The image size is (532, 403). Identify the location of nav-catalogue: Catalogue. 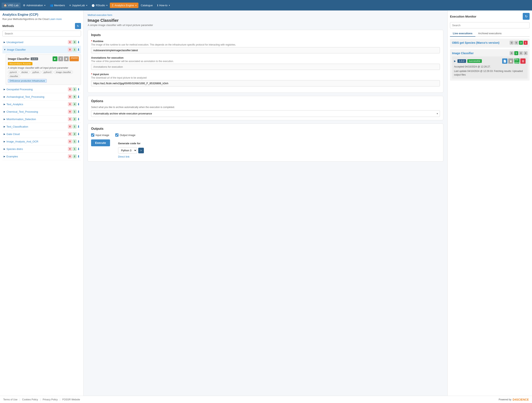
(147, 5).